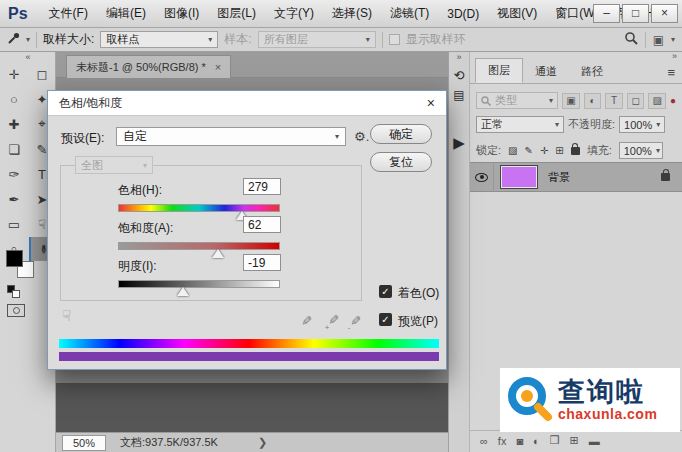 The width and height of the screenshot is (682, 452). What do you see at coordinates (519, 177) in the screenshot?
I see `layer-thumbnail` at bounding box center [519, 177].